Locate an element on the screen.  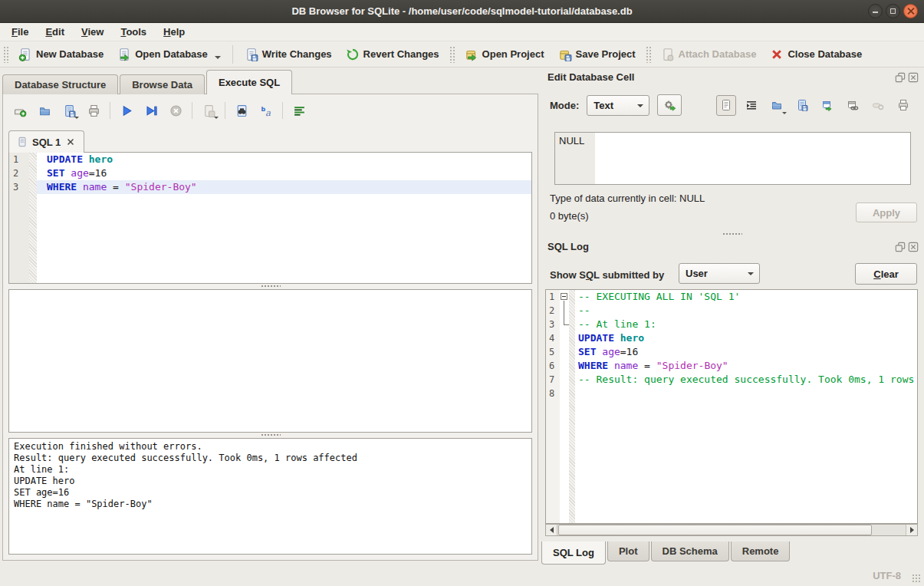
dock-tab-plot: Plot is located at coordinates (629, 551).